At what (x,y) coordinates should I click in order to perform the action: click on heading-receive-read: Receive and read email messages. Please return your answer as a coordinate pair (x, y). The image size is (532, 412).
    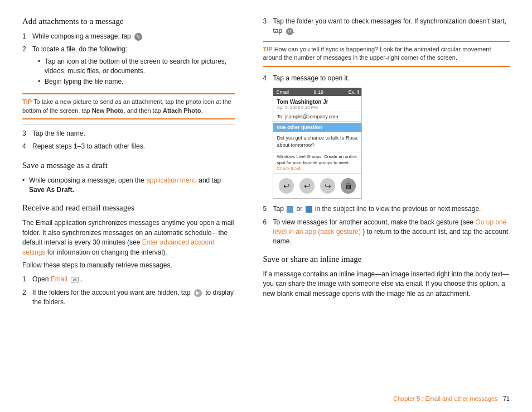
    Looking at the image, I should click on (128, 208).